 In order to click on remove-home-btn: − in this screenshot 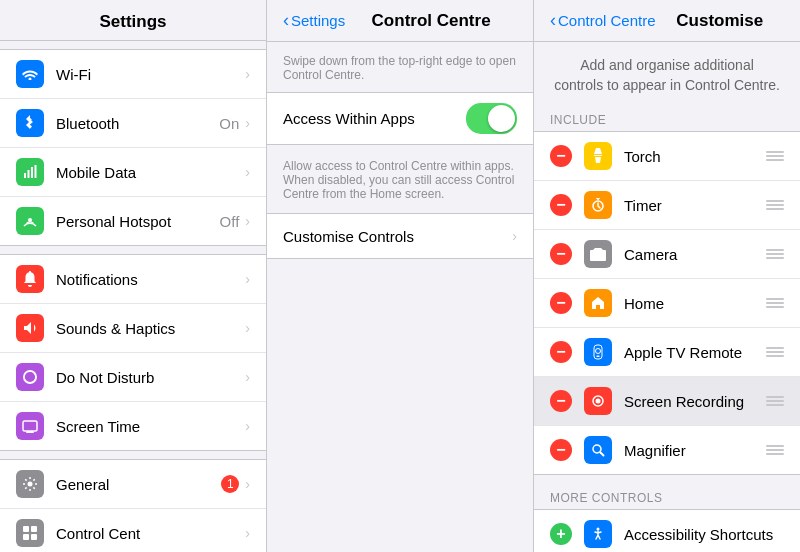, I will do `click(561, 303)`.